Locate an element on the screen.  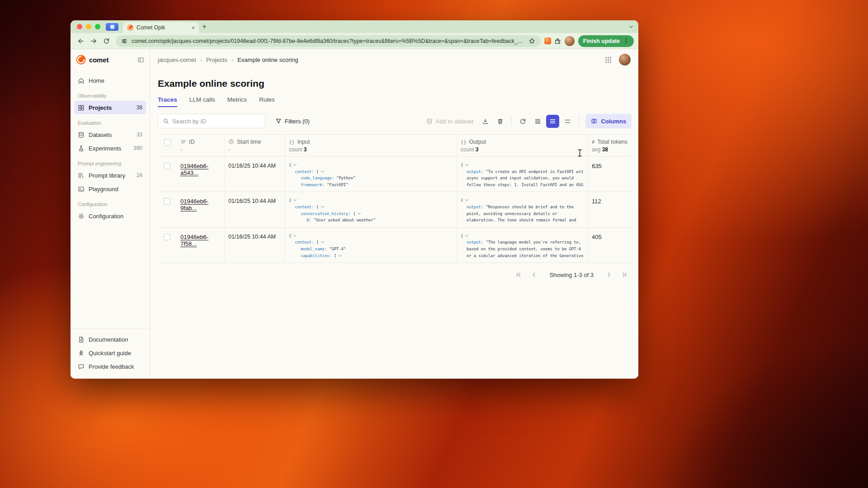
search-input is located at coordinates (216, 121).